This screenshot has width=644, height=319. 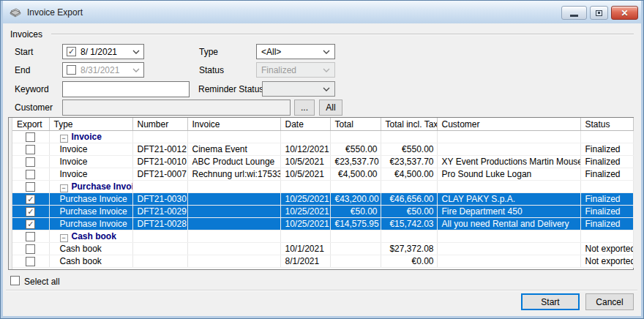 What do you see at coordinates (15, 12) in the screenshot?
I see `printer-icon` at bounding box center [15, 12].